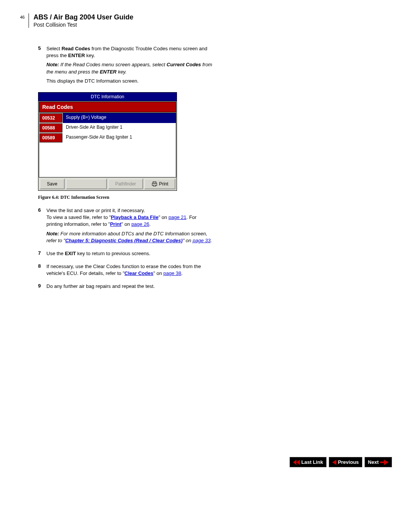 The width and height of the screenshot is (411, 532). Describe the element at coordinates (78, 217) in the screenshot. I see `text: To view a saved file, refer to "` at that location.